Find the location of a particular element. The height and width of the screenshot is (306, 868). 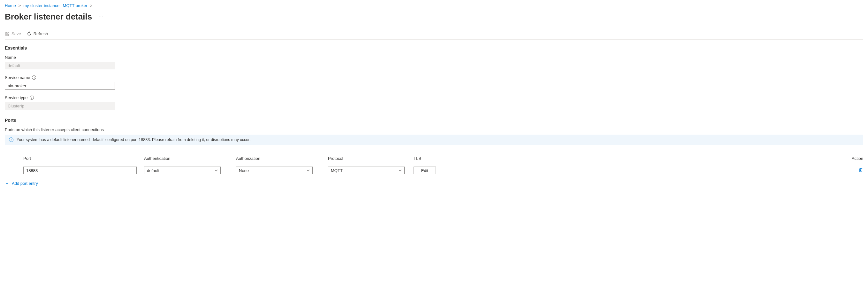

breadcrumb: Home > my-cluster-instance | MQTT broker… is located at coordinates (434, 5).